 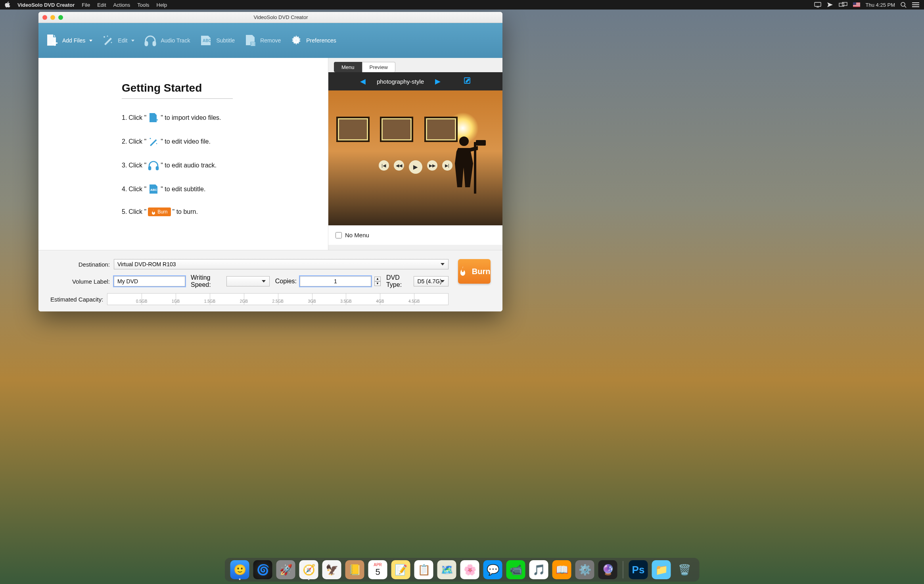 I want to click on volume-label-input, so click(x=150, y=281).